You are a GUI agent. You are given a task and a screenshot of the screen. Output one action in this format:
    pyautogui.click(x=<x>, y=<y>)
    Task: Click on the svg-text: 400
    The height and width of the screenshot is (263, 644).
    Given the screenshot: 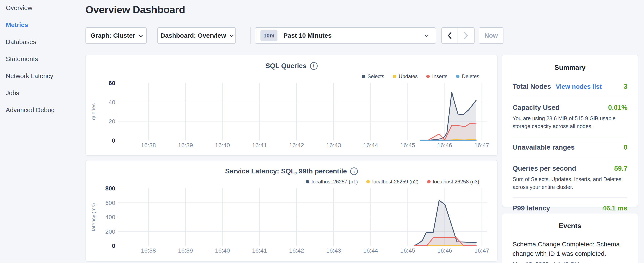 What is the action you would take?
    pyautogui.click(x=110, y=217)
    